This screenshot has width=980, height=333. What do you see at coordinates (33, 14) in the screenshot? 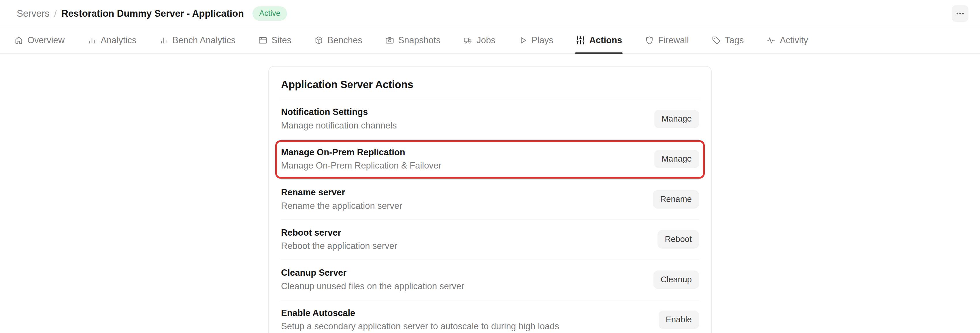
I see `breadcrumb-parent-link: Servers` at bounding box center [33, 14].